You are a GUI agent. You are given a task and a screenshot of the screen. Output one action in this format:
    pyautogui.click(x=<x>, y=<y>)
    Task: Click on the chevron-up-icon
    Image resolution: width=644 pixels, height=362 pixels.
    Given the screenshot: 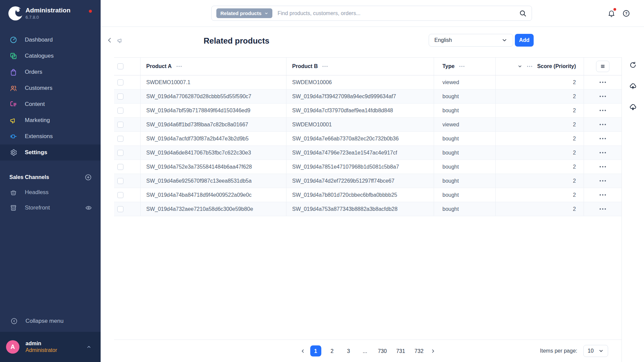 What is the action you would take?
    pyautogui.click(x=89, y=347)
    